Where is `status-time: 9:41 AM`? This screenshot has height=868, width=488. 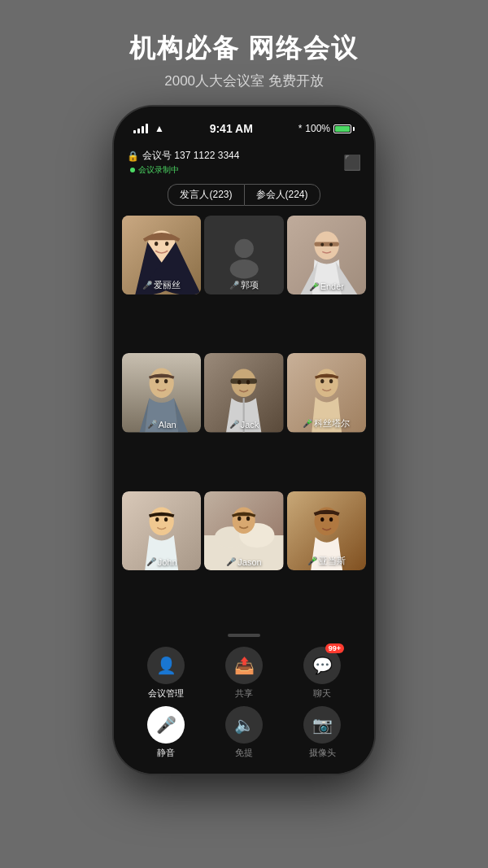
status-time: 9:41 AM is located at coordinates (231, 129).